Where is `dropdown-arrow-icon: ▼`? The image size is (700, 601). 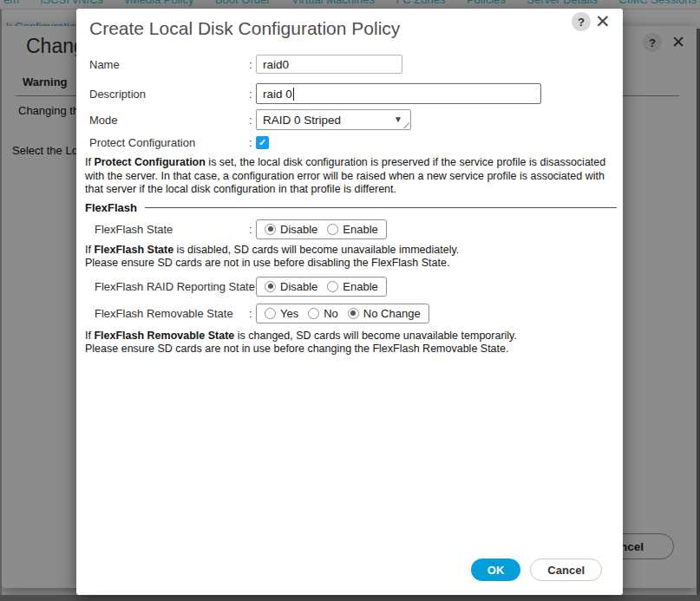 dropdown-arrow-icon: ▼ is located at coordinates (398, 120).